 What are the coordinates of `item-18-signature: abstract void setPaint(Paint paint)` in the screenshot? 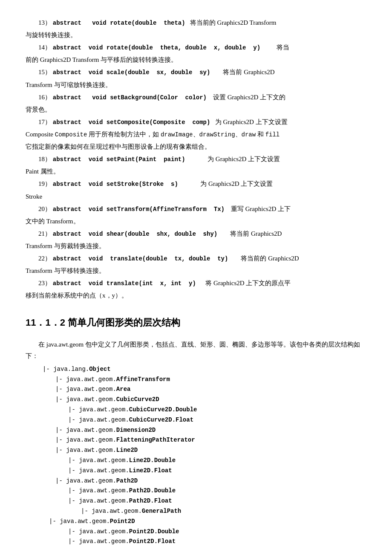 It's located at (119, 159).